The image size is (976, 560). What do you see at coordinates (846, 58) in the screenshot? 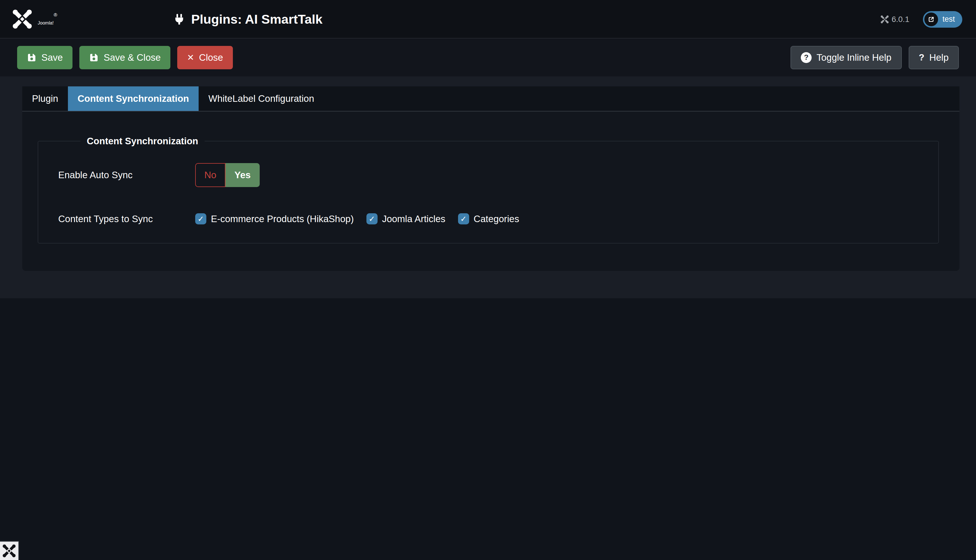
I see `toggle-inline-help-button: ? Toggle Inline Help` at bounding box center [846, 58].